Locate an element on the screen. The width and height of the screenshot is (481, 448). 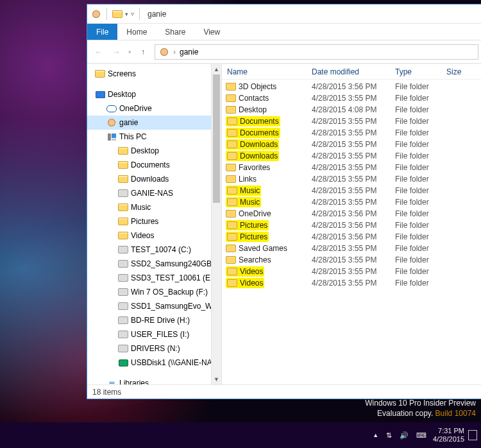
col-date: Date modified is located at coordinates (353, 72).